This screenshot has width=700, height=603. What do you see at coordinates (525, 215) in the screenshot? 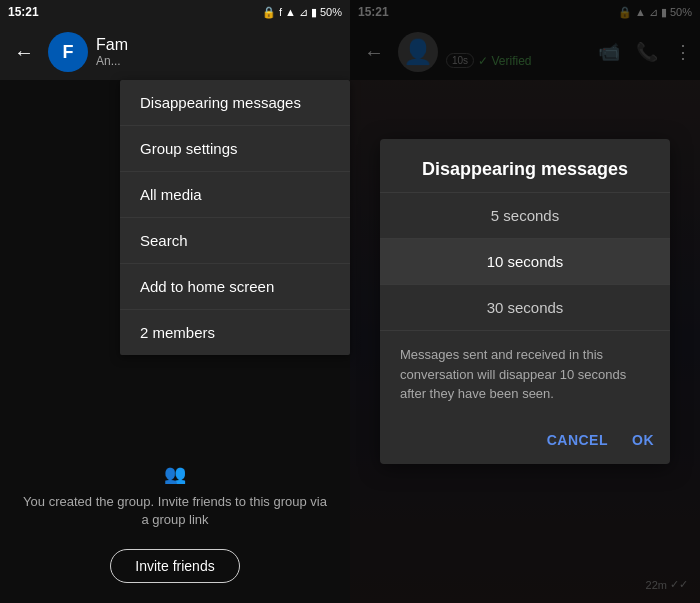
I see `option-5-seconds: 5 seconds` at bounding box center [525, 215].